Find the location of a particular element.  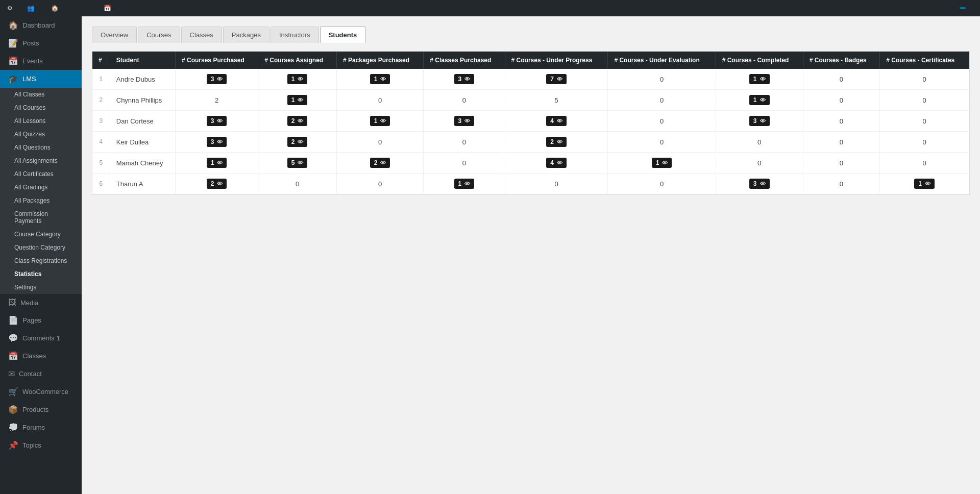

sidebar-item-products: 📦 Products is located at coordinates (41, 409).